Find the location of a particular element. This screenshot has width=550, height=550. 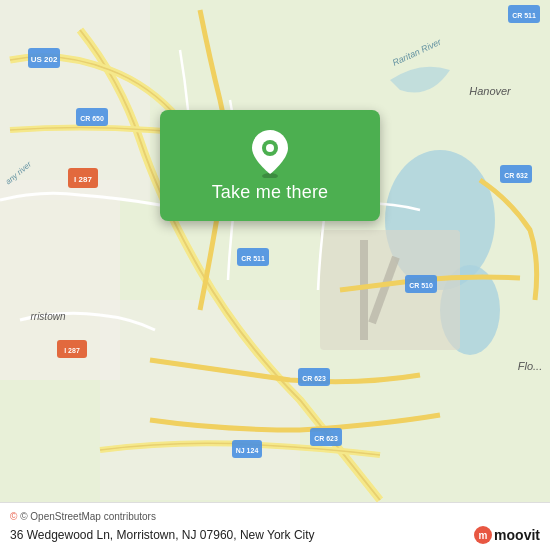

moovit-icon: m is located at coordinates (483, 535).